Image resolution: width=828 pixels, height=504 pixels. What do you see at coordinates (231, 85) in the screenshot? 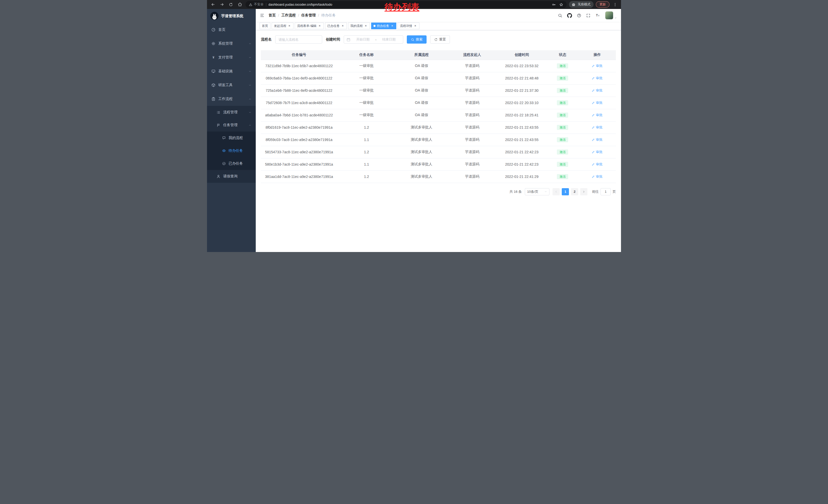
I see `sidebar-item-devtools: 研发工具` at bounding box center [231, 85].